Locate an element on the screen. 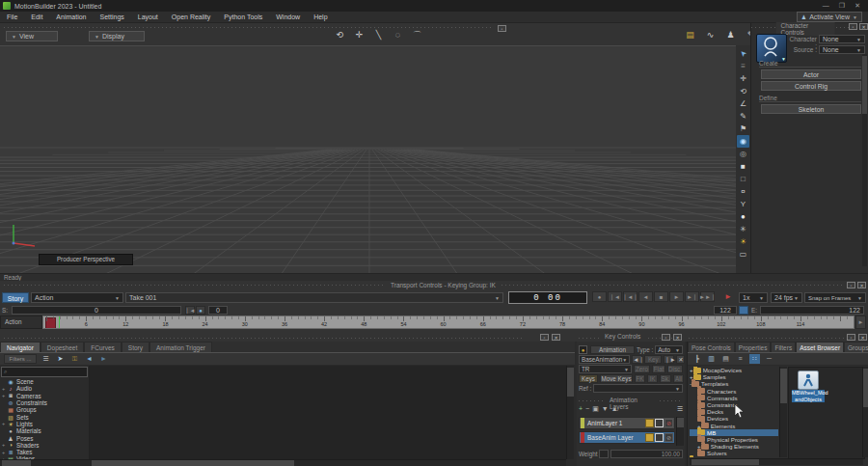 The image size is (868, 466). layer-up-icon: ▲ is located at coordinates (615, 409).